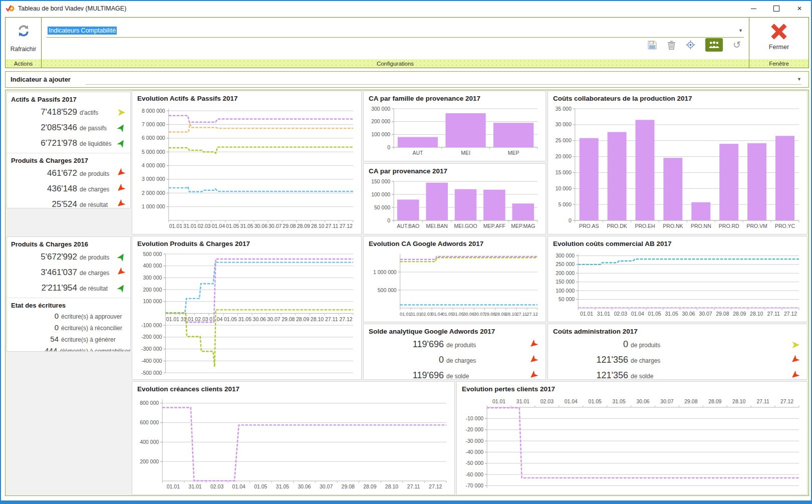  I want to click on fenetre-caption: Fenêtre, so click(779, 63).